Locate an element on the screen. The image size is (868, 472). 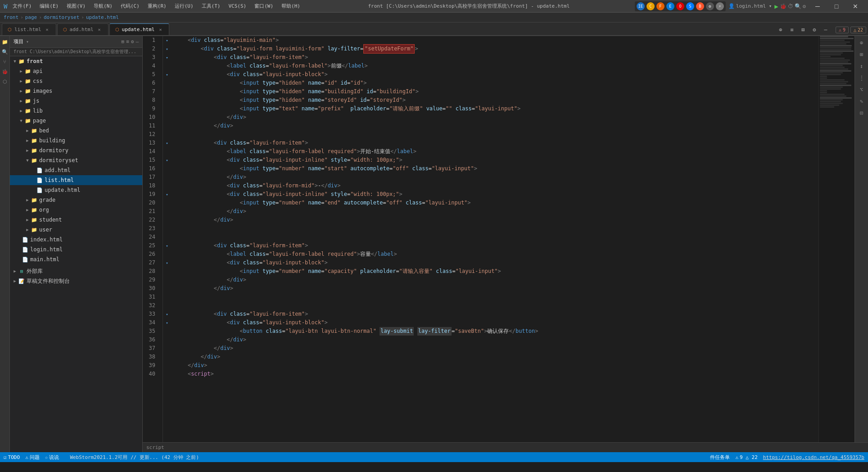
menu-run: 运行(U) is located at coordinates (184, 6).